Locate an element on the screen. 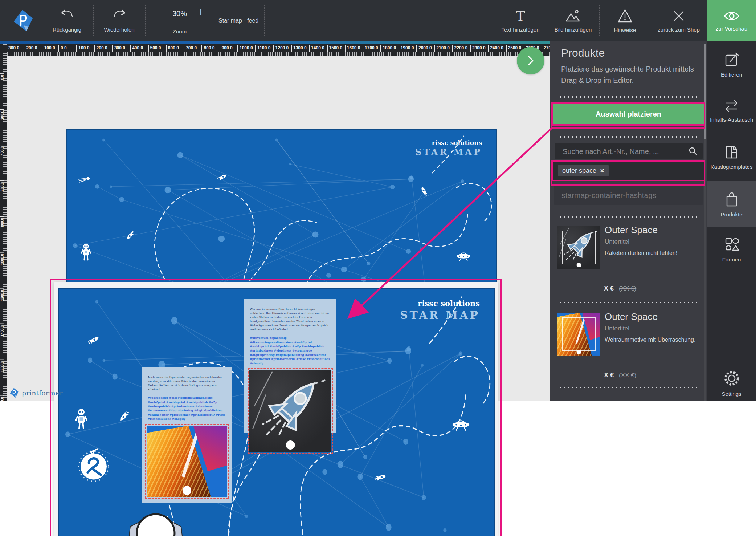 This screenshot has width=756, height=536. undo-icon is located at coordinates (67, 16).